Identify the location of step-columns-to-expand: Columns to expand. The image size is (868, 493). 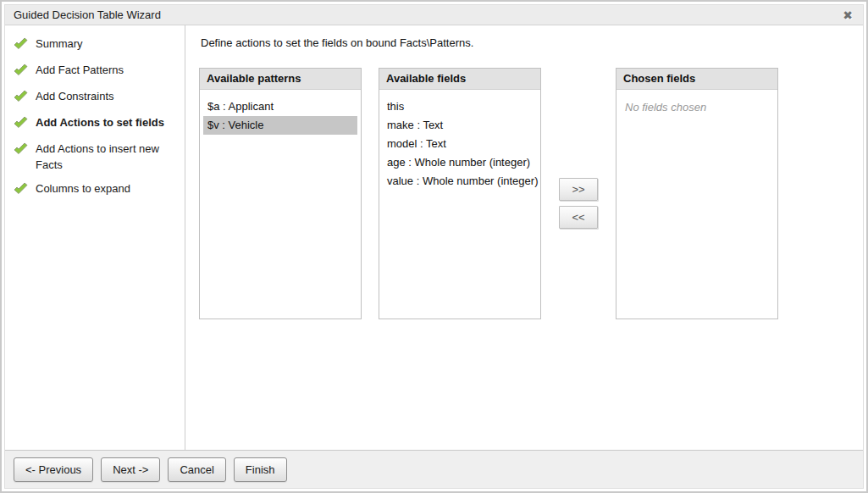
(96, 190).